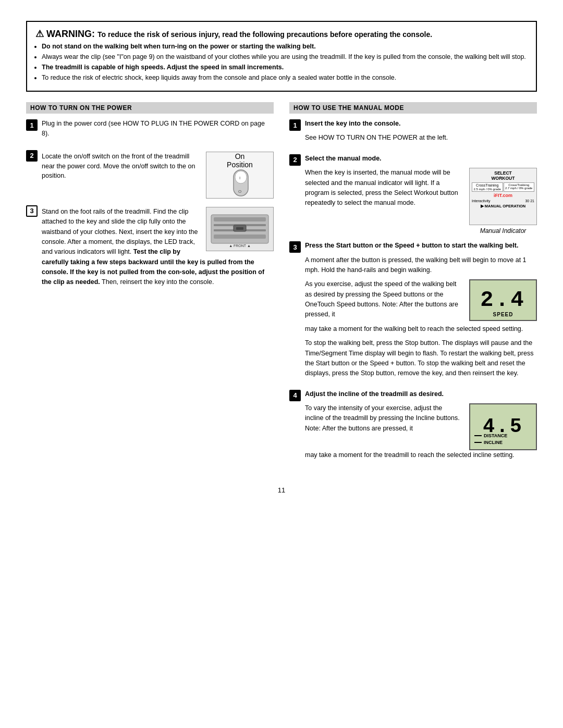 This screenshot has width=563, height=728. What do you see at coordinates (282, 62) in the screenshot?
I see `warning-list: Do not stand on the walking belt when tu…` at bounding box center [282, 62].